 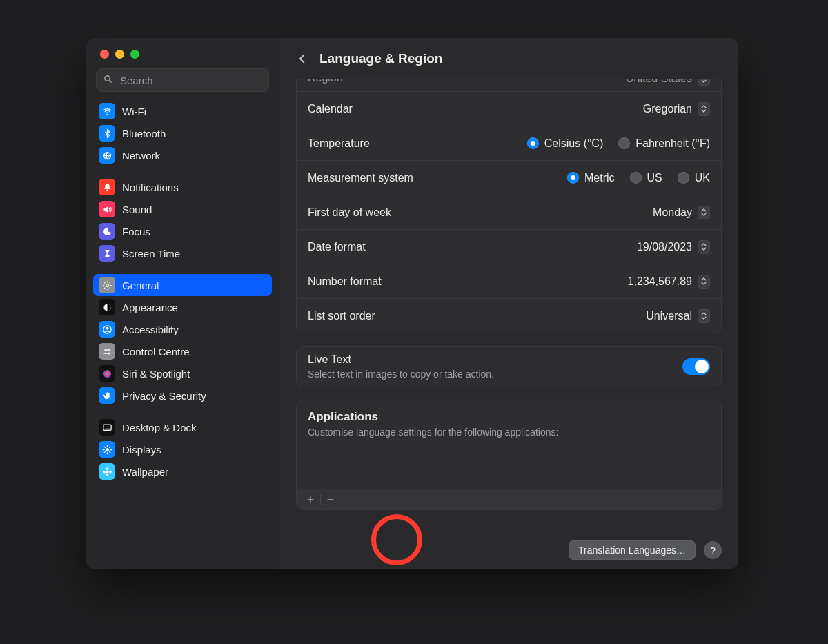 I want to click on sidebar-item-label: Siri & Spotlight, so click(x=156, y=374).